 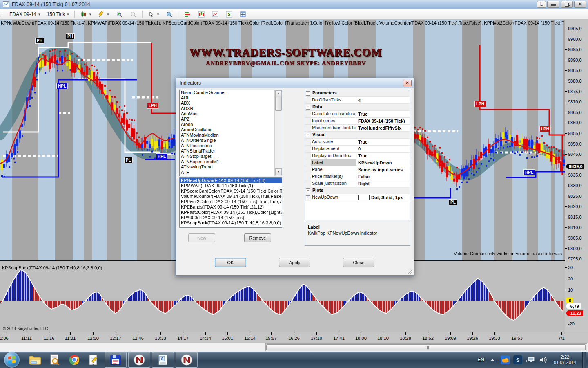 I want to click on ok-button: OK, so click(x=230, y=263).